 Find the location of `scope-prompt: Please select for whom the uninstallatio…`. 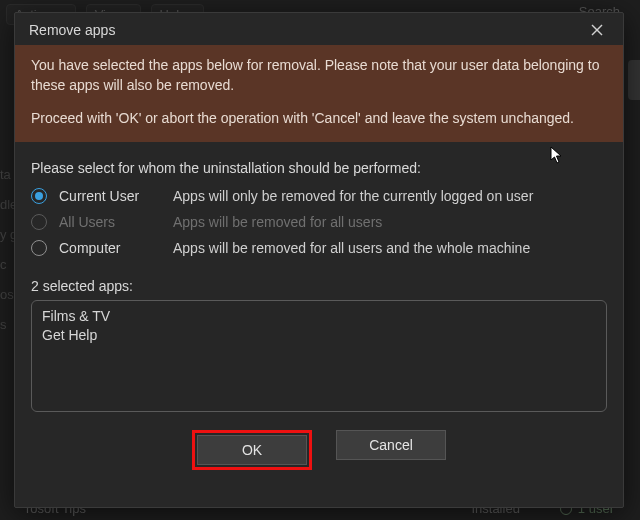

scope-prompt: Please select for whom the uninstallatio… is located at coordinates (319, 168).